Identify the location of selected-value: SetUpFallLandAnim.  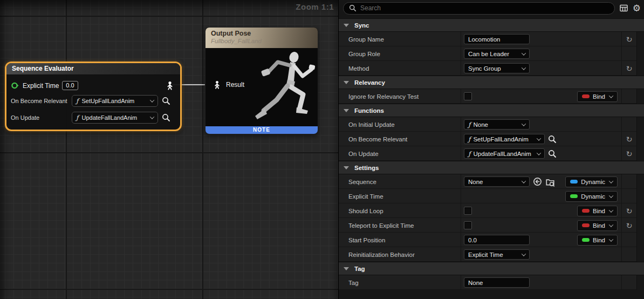
(501, 139).